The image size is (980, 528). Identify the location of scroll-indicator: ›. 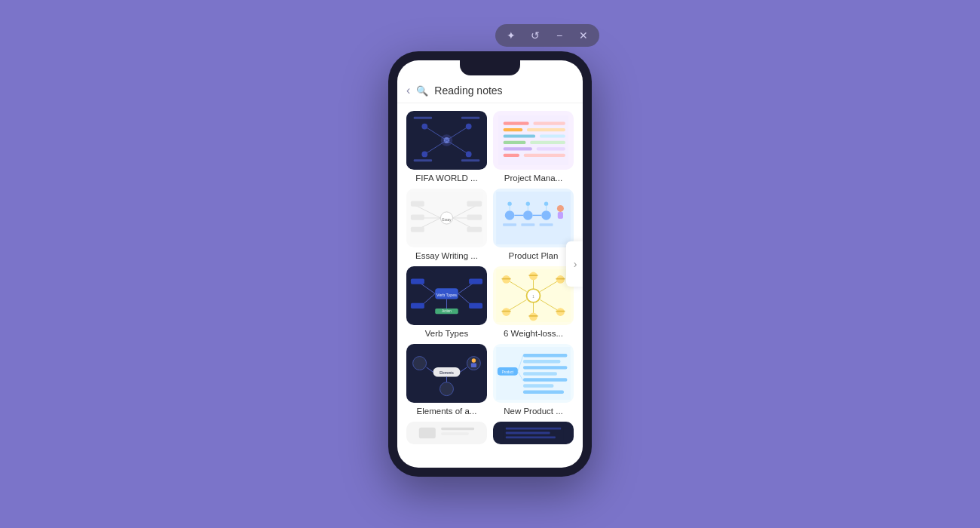
(574, 264).